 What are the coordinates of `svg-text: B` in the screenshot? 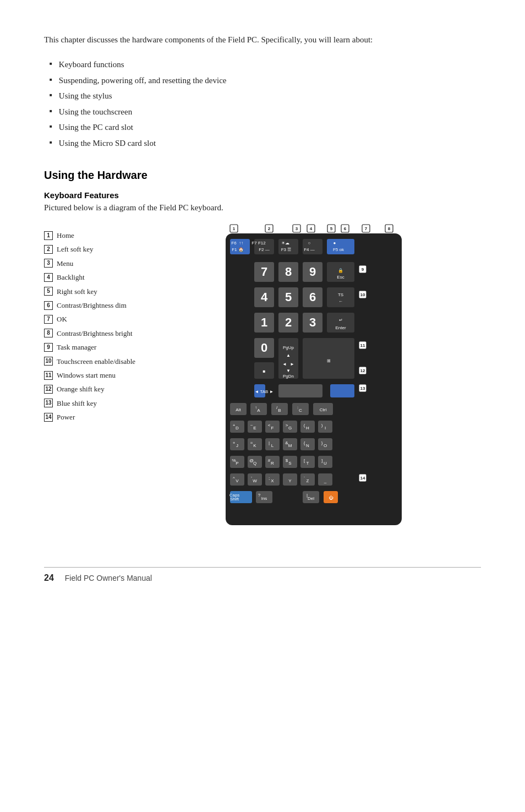 It's located at (280, 411).